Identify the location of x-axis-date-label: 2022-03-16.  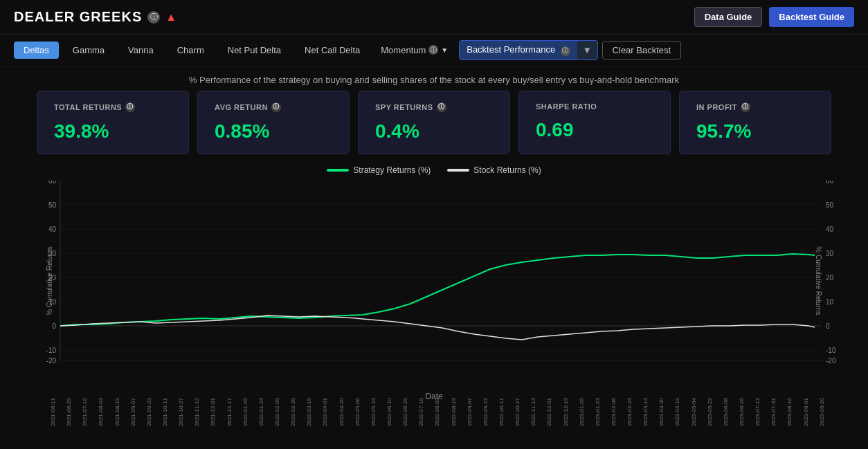
(309, 404).